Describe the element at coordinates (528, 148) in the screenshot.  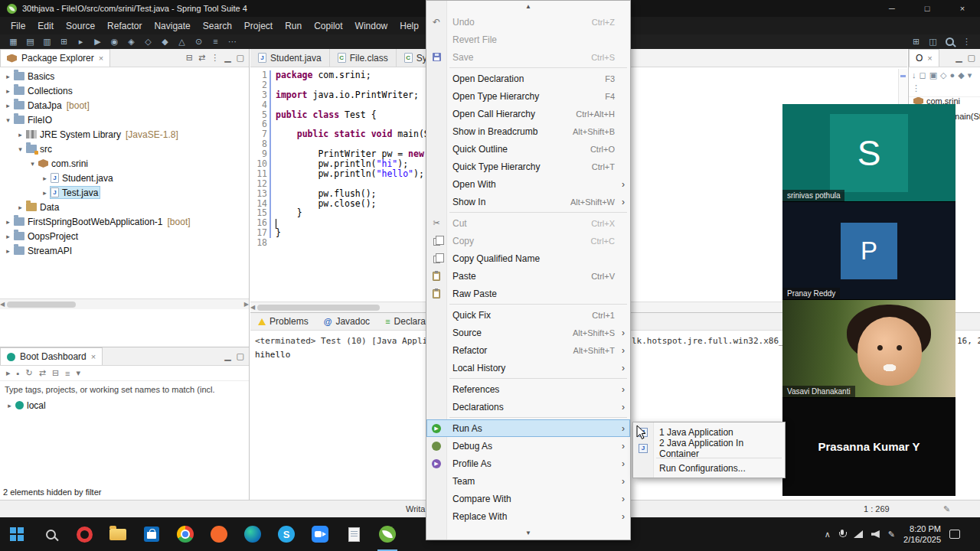
I see `context-menu-item-quick-outline: Quick OutlineCtrl+O` at that location.